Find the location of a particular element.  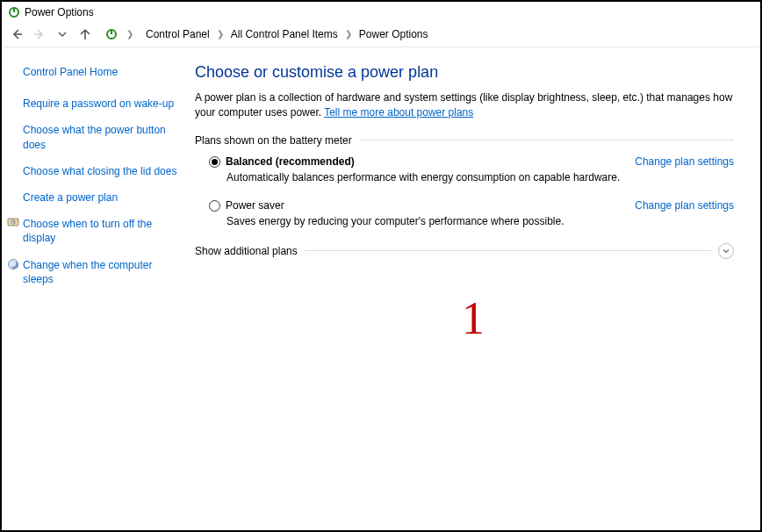

change-settings-balanced: Change plan settings is located at coordinates (685, 162).